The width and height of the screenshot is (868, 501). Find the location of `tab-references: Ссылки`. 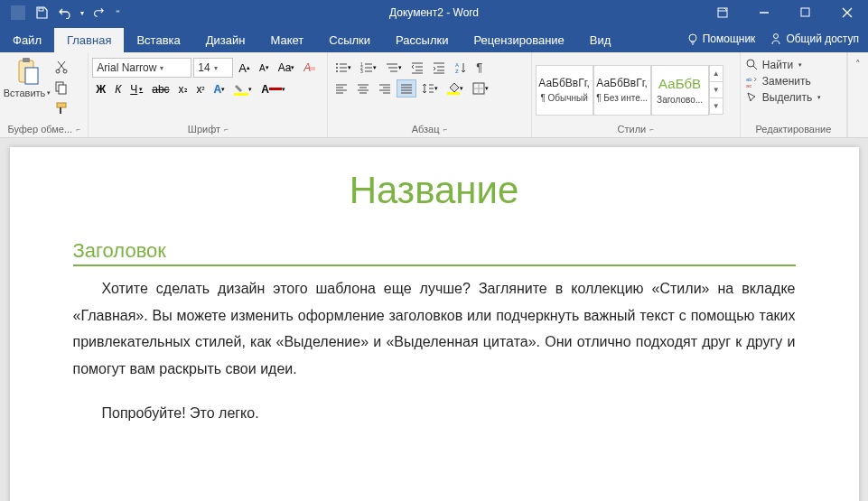

tab-references: Ссылки is located at coordinates (350, 40).